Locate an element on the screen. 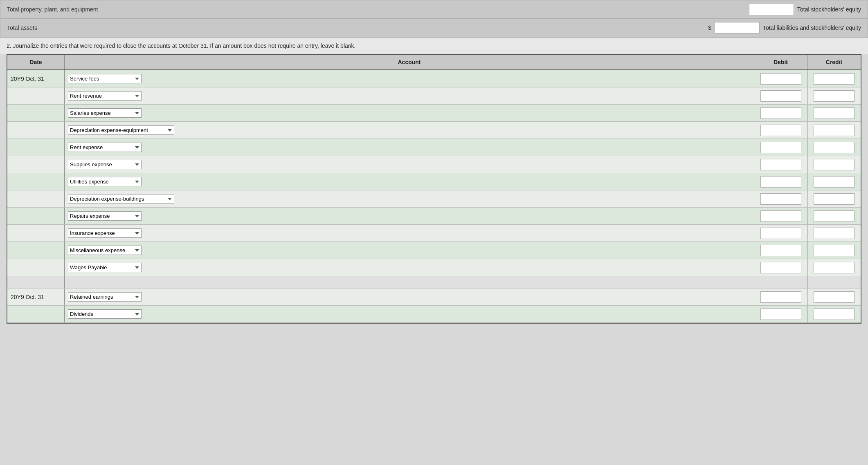 Image resolution: width=868 pixels, height=465 pixels. account-select-repairs-expense: Repairs expense is located at coordinates (105, 216).